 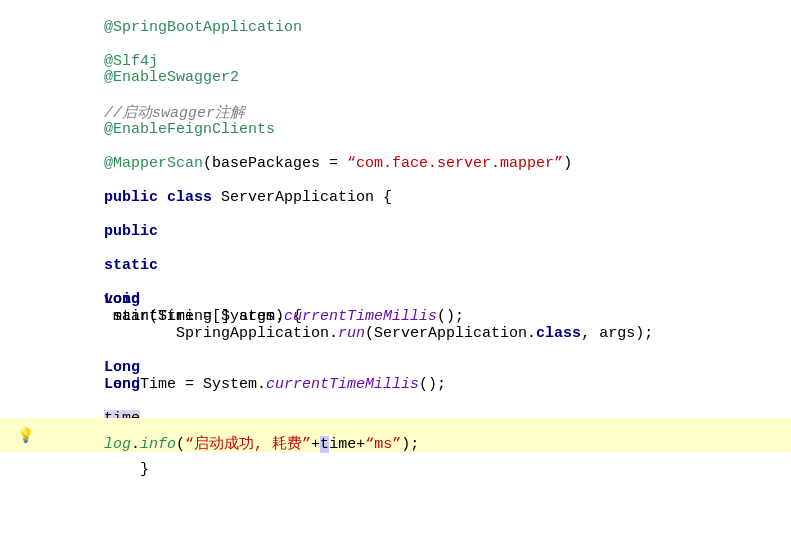 What do you see at coordinates (25, 436) in the screenshot?
I see `gutter-13: 💡` at bounding box center [25, 436].